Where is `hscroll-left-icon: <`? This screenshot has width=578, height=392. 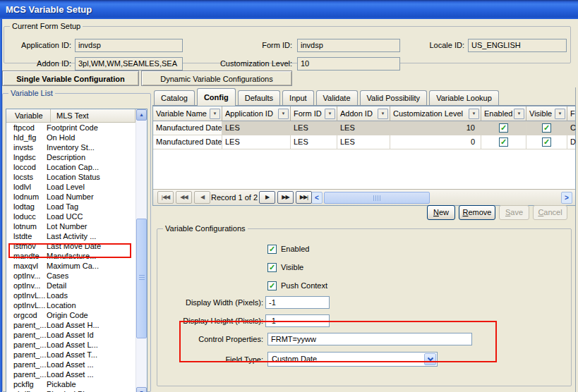
hscroll-left-icon: < is located at coordinates (317, 197).